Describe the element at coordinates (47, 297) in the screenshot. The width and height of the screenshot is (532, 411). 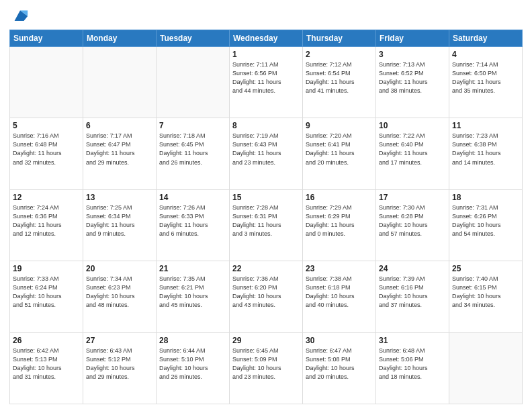
I see `calendar-cell: 19Sunrise: 7:33 AM Sunset: 6:24 PM Dayli…` at that location.